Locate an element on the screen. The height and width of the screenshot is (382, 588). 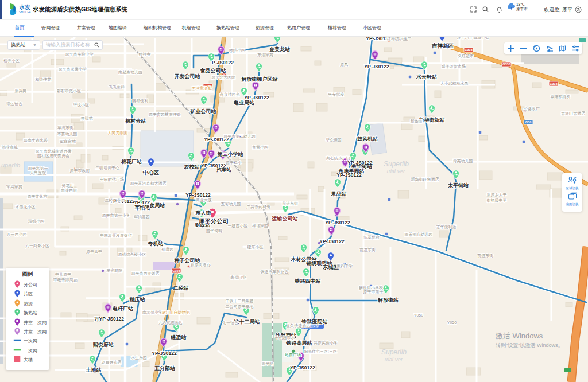
svg-text: 二公司原平基地 is located at coordinates (240, 306).